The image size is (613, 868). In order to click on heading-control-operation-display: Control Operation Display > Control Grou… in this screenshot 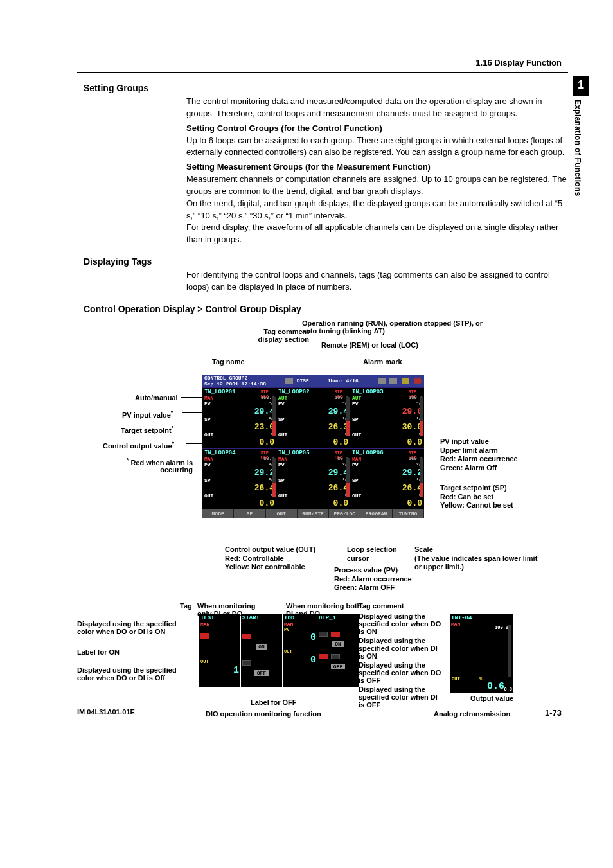, I will do `click(326, 309)`.